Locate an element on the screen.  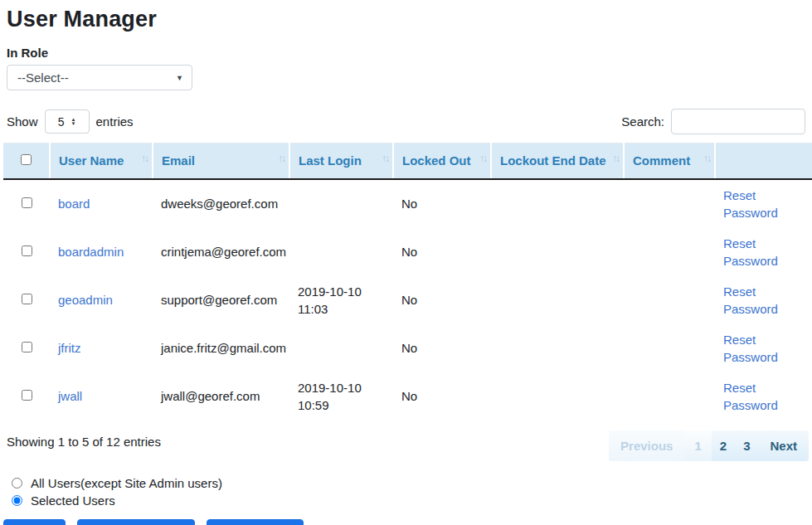
select-all-checkbox is located at coordinates (27, 159).